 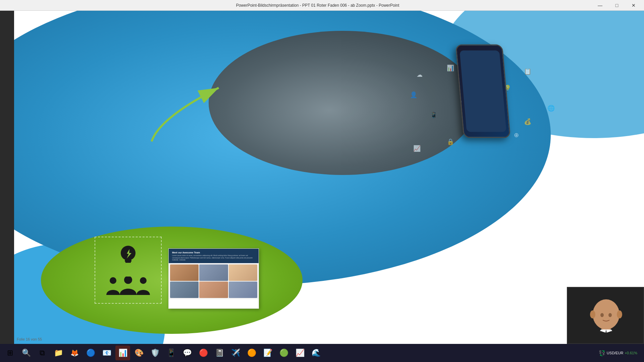 I want to click on onenote-button: 📓, so click(x=219, y=353).